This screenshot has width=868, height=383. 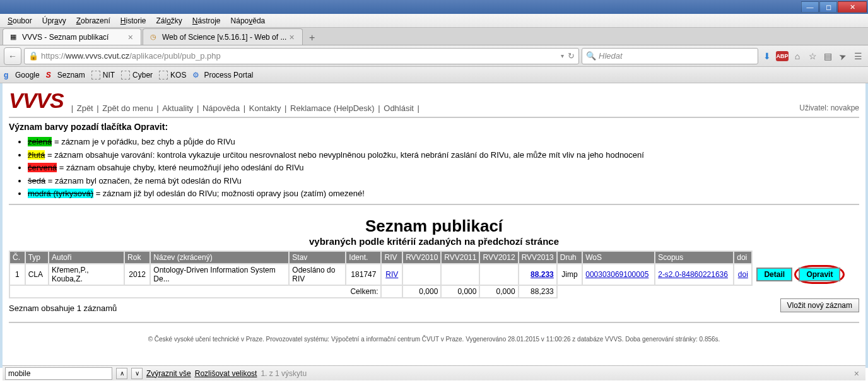 What do you see at coordinates (18, 257) in the screenshot?
I see `col-num: Č.` at bounding box center [18, 257].